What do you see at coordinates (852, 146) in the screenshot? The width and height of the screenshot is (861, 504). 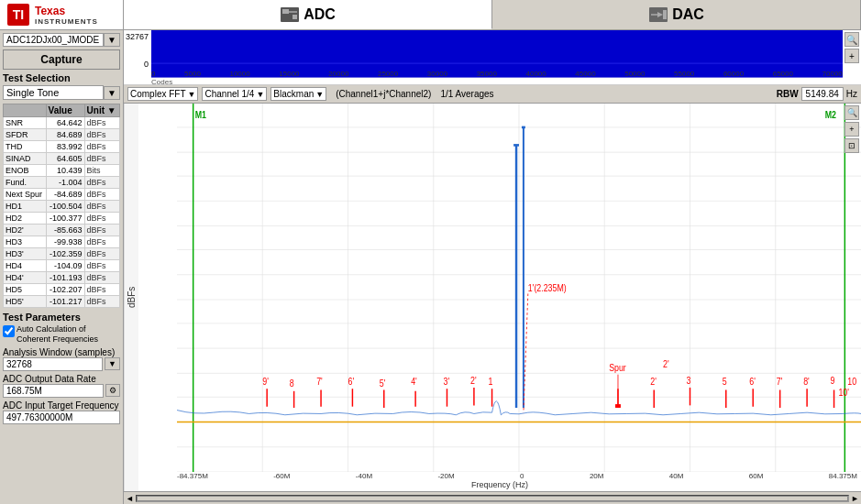 I see `chart-zoom-minus: ⊡` at bounding box center [852, 146].